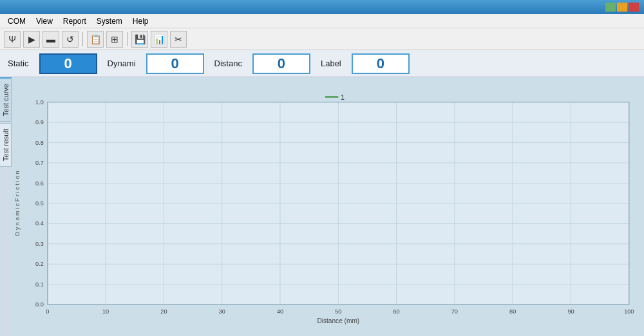 This screenshot has width=644, height=336. What do you see at coordinates (571, 312) in the screenshot?
I see `svg-text: 90` at bounding box center [571, 312].